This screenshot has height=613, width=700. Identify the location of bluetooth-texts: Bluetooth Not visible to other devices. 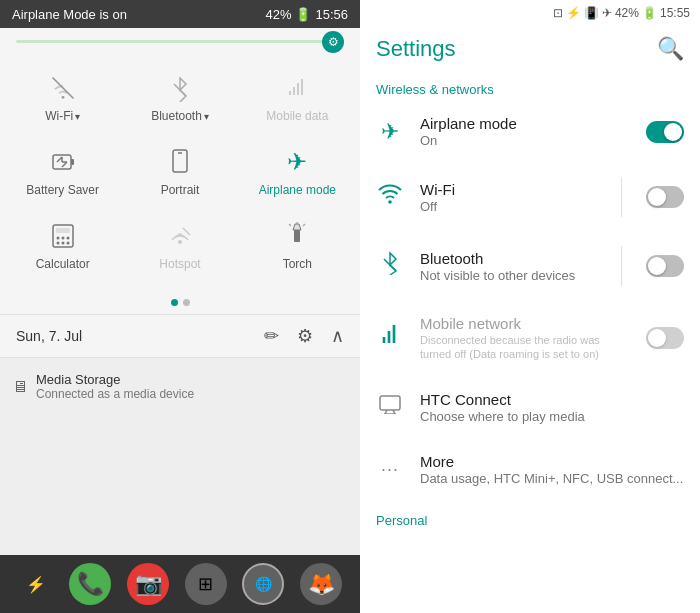
(508, 266).